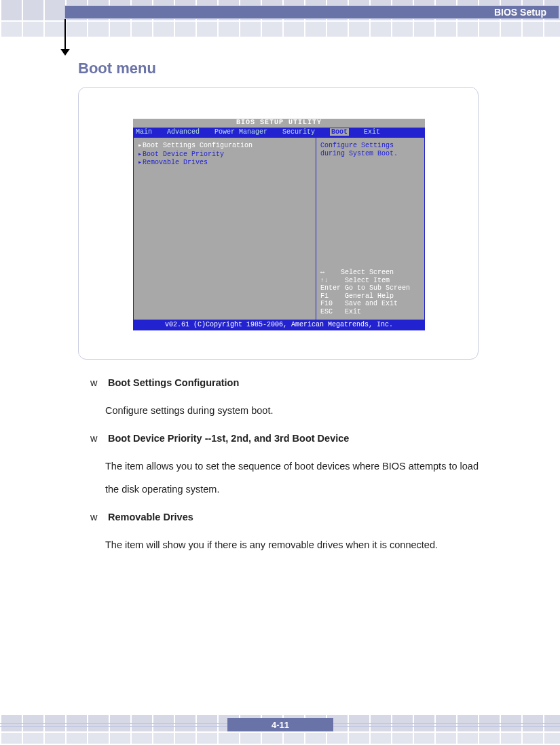 This screenshot has height=745, width=560. Describe the element at coordinates (292, 410) in the screenshot. I see `section-body: Configure settings during system boot.` at that location.